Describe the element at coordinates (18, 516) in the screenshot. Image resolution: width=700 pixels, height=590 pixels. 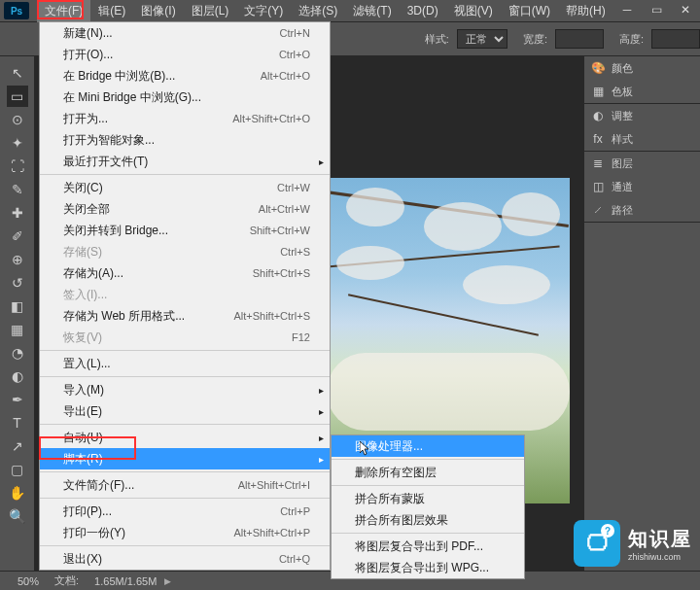
I see `zoom-tool: 🔍` at that location.